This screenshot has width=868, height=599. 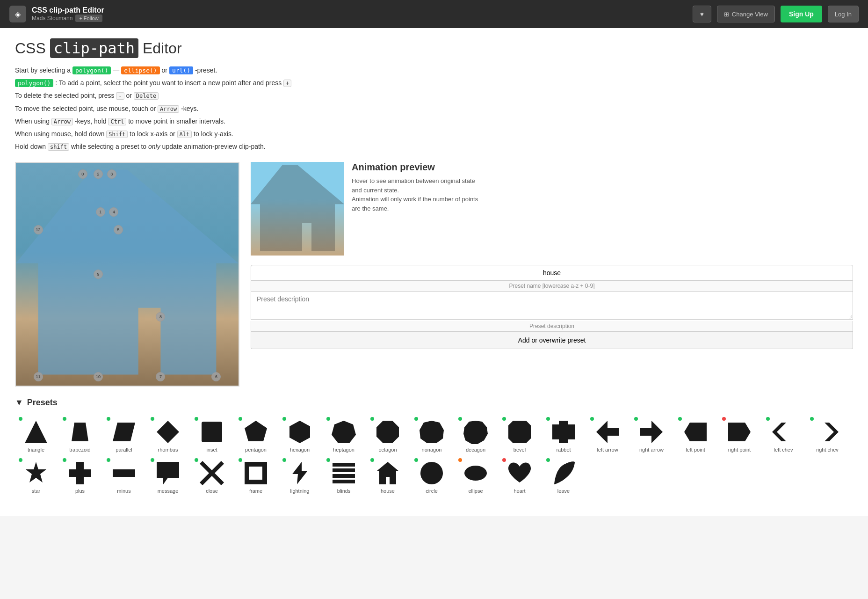 I want to click on point-10: 10, so click(x=98, y=377).